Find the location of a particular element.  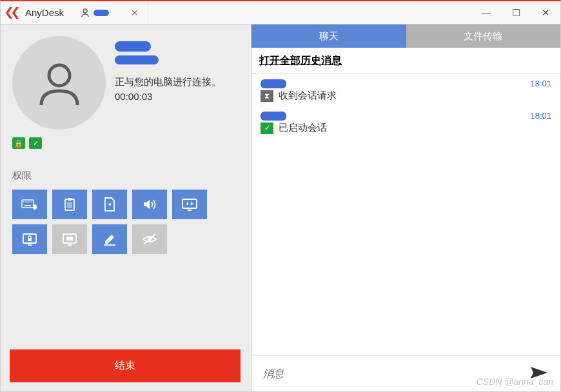

person-icon is located at coordinates (85, 13).